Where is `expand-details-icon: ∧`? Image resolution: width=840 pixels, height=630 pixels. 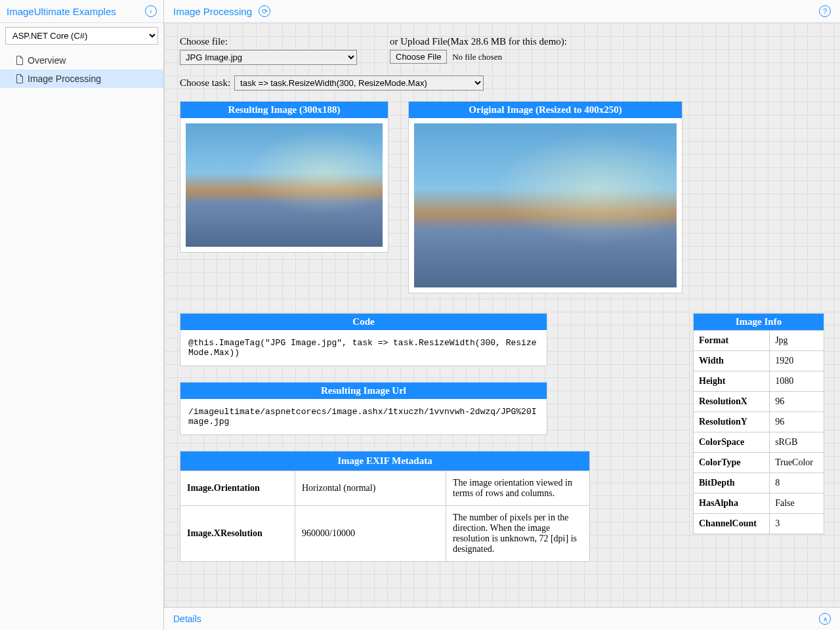
expand-details-icon: ∧ is located at coordinates (825, 619).